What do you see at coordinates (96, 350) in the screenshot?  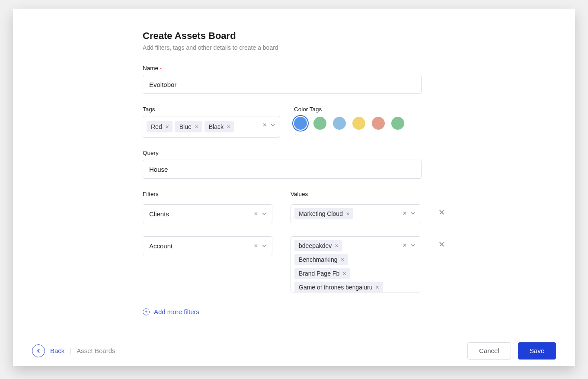 I see `breadcrumb: Asset Boards` at bounding box center [96, 350].